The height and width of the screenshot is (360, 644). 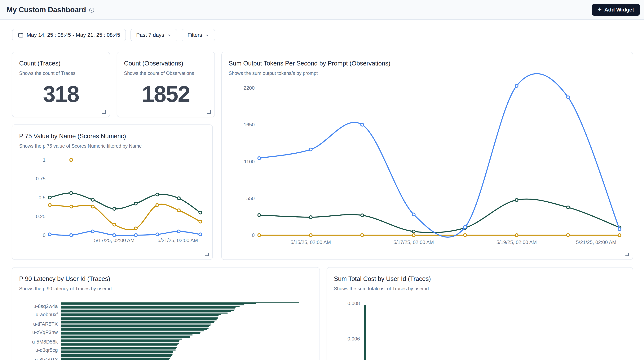 What do you see at coordinates (198, 35) in the screenshot?
I see `filters-select: Filters` at bounding box center [198, 35].